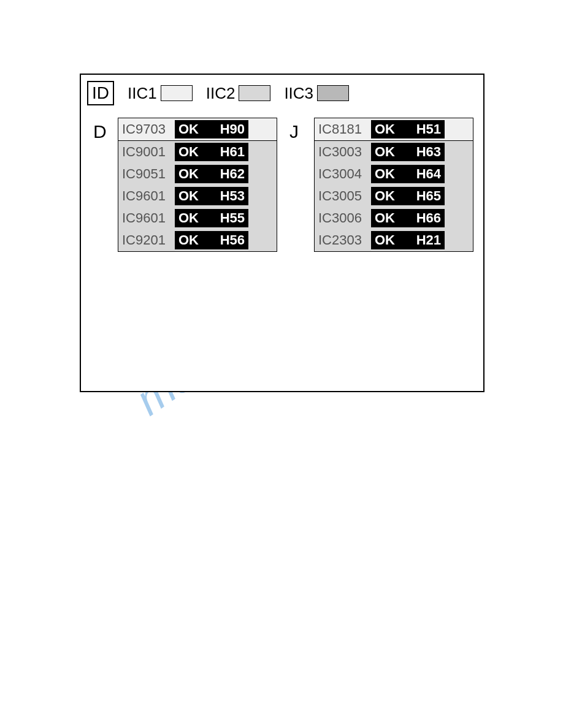 The image size is (563, 728). What do you see at coordinates (232, 174) in the screenshot?
I see `code-text: H62` at bounding box center [232, 174].